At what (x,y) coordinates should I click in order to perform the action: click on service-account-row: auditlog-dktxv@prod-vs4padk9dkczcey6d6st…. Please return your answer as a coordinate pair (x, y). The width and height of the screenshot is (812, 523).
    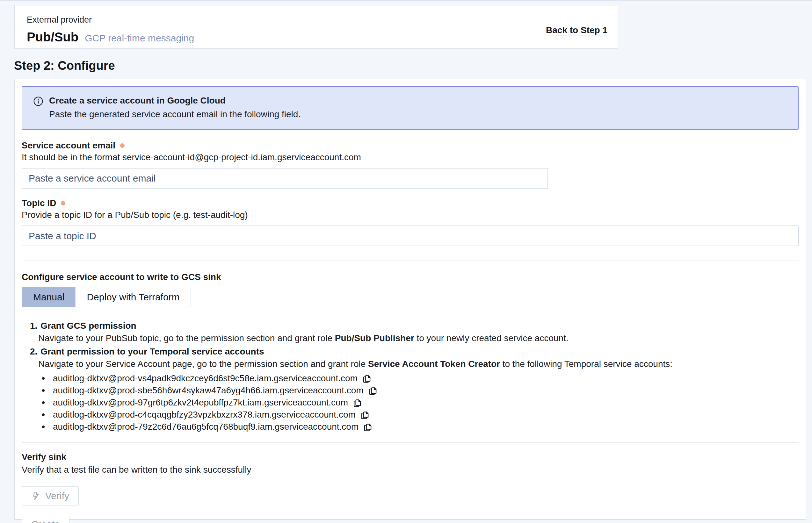
    Looking at the image, I should click on (419, 378).